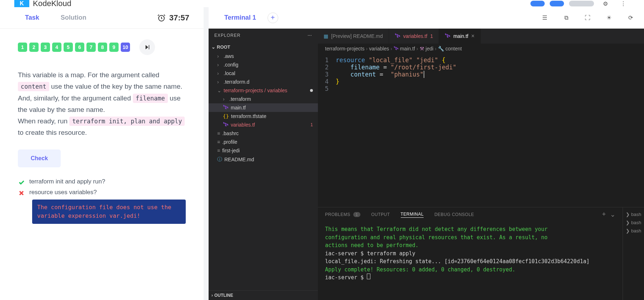  What do you see at coordinates (454, 215) in the screenshot?
I see `tab-debug-console: DEBUG CONSOLE` at bounding box center [454, 215].